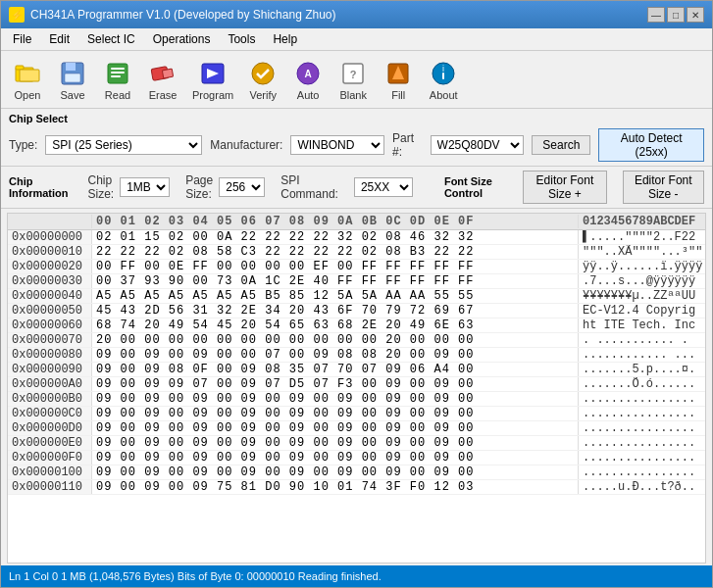 The height and width of the screenshot is (588, 713). Describe the element at coordinates (335, 384) in the screenshot. I see `hex-bytes: 09 00 09 09 07 00 09 07 D5 07 F3 00 09 0…` at that location.